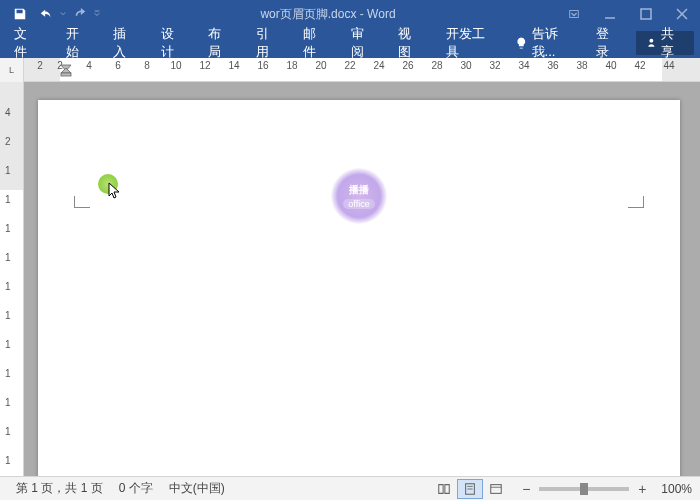 This screenshot has height=500, width=700. Describe the element at coordinates (608, 43) in the screenshot. I see `sign-in-button: 登录` at that location.